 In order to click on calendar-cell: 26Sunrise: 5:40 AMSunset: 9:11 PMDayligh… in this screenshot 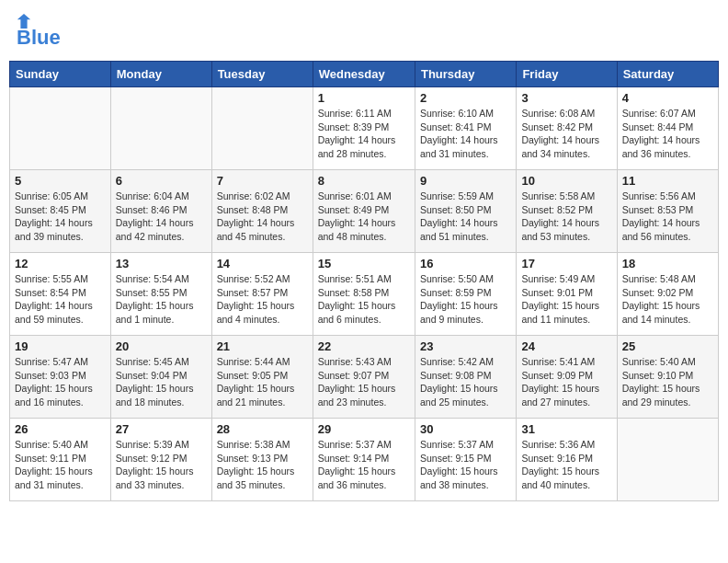, I will do `click(61, 460)`.